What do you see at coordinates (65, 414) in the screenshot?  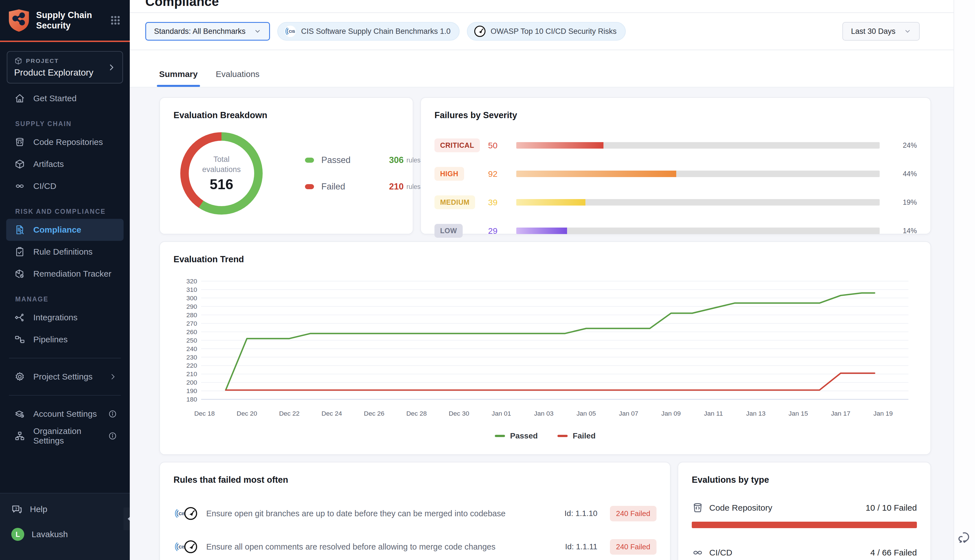 I see `sidebar-item-label: Account Settings` at bounding box center [65, 414].